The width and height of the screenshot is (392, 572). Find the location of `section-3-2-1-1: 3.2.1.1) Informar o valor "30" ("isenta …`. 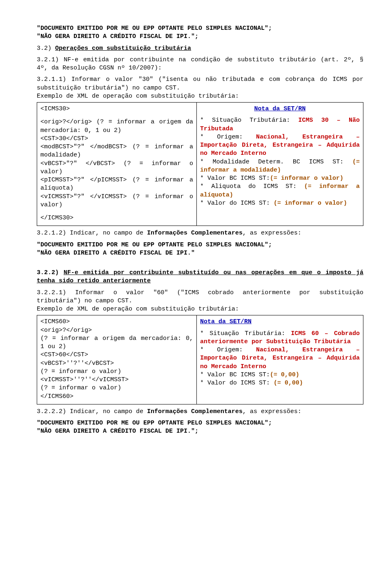

section-3-2-1-1: 3.2.1.1) Informar o valor "30" ("isenta … is located at coordinates (200, 84).